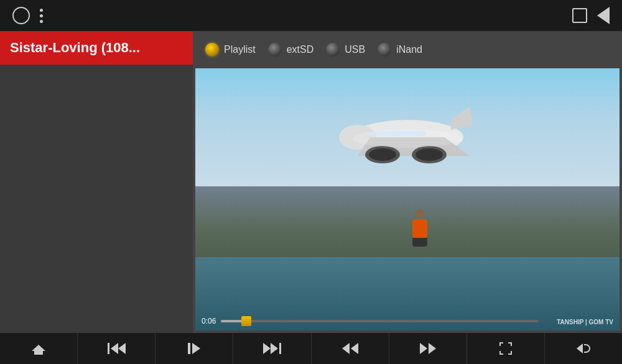 This screenshot has width=622, height=364. What do you see at coordinates (350, 348) in the screenshot?
I see `rewind-icon` at bounding box center [350, 348].